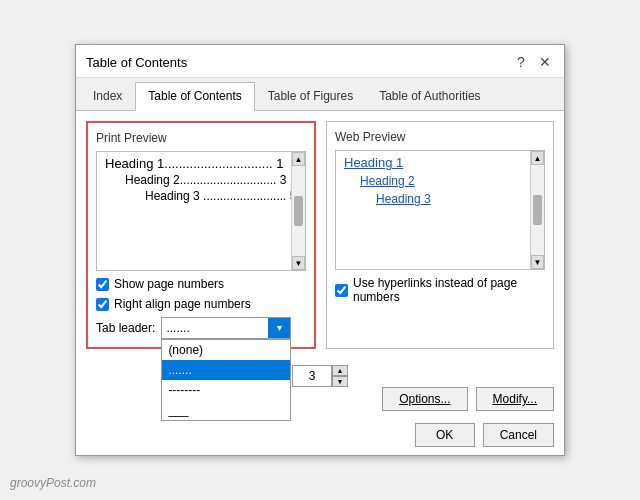  Describe the element at coordinates (342, 290) in the screenshot. I see `hyperlinks-checkbox` at that location.